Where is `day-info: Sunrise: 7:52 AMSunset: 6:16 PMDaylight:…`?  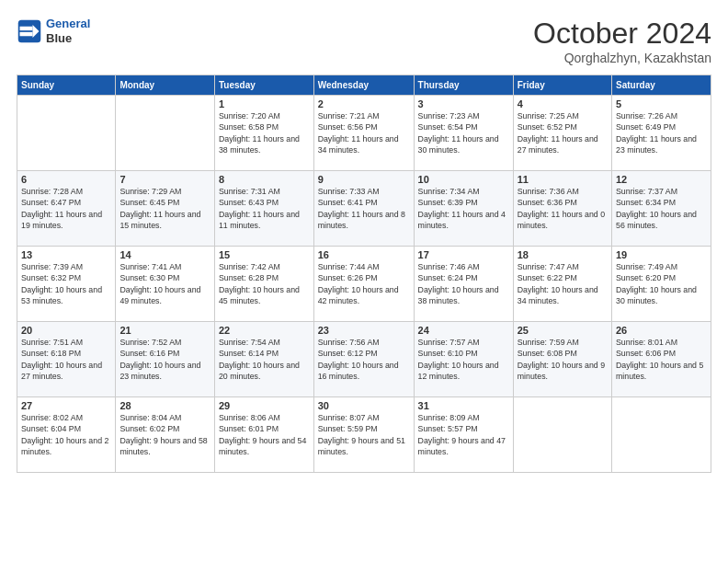 day-info: Sunrise: 7:52 AMSunset: 6:16 PMDaylight:… is located at coordinates (165, 359).